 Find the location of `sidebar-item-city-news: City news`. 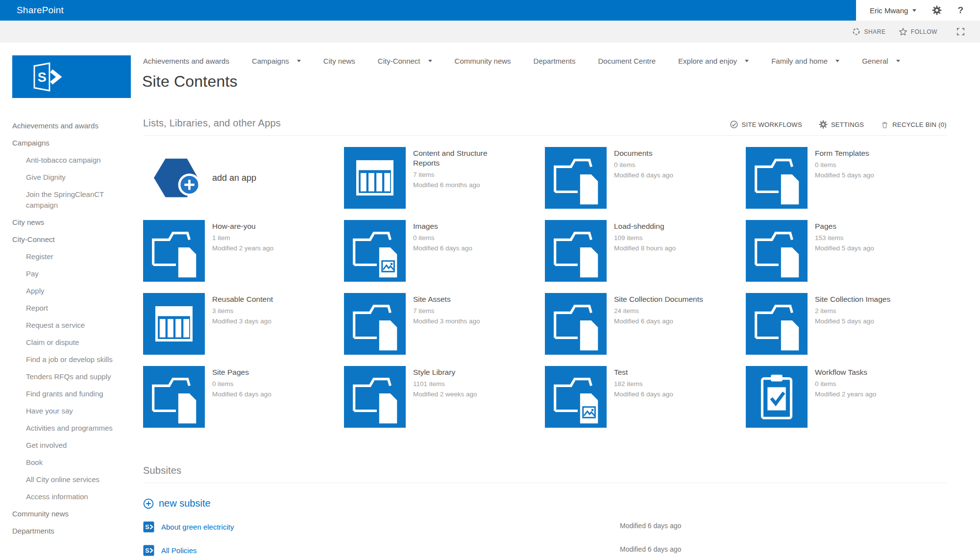

sidebar-item-city-news: City news is located at coordinates (74, 222).